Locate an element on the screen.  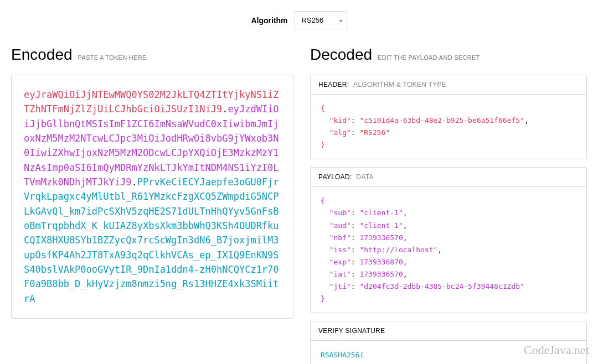
verify-signature-title: VERIFY SIGNATURE is located at coordinates (448, 331).